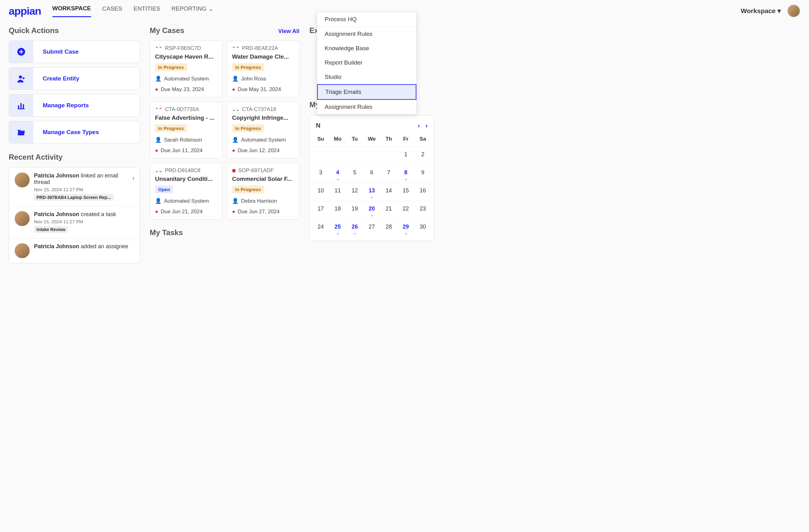 This screenshot has width=809, height=532. I want to click on calendar-day: 7, so click(389, 174).